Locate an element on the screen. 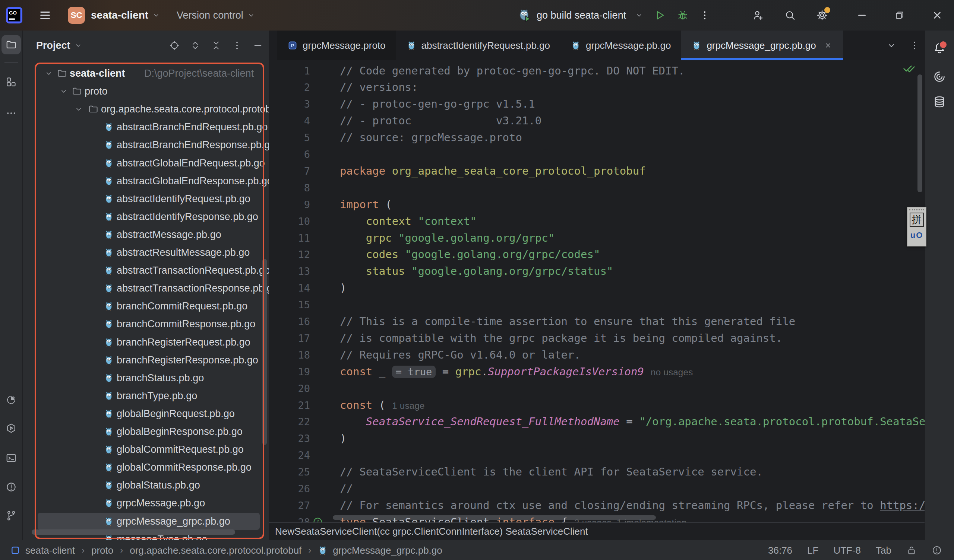  project-avatar: SC is located at coordinates (76, 15).